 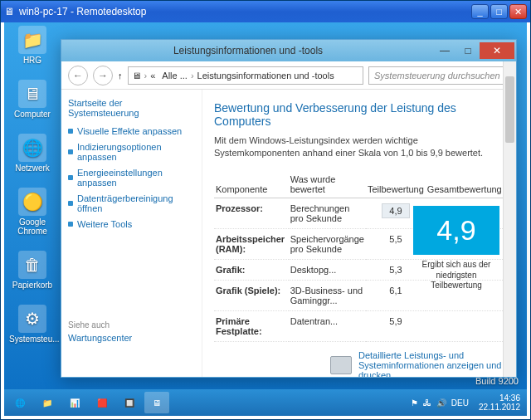 What do you see at coordinates (131, 131) in the screenshot?
I see `sidebar-link: Visuelle Effekte anpassen` at bounding box center [131, 131].